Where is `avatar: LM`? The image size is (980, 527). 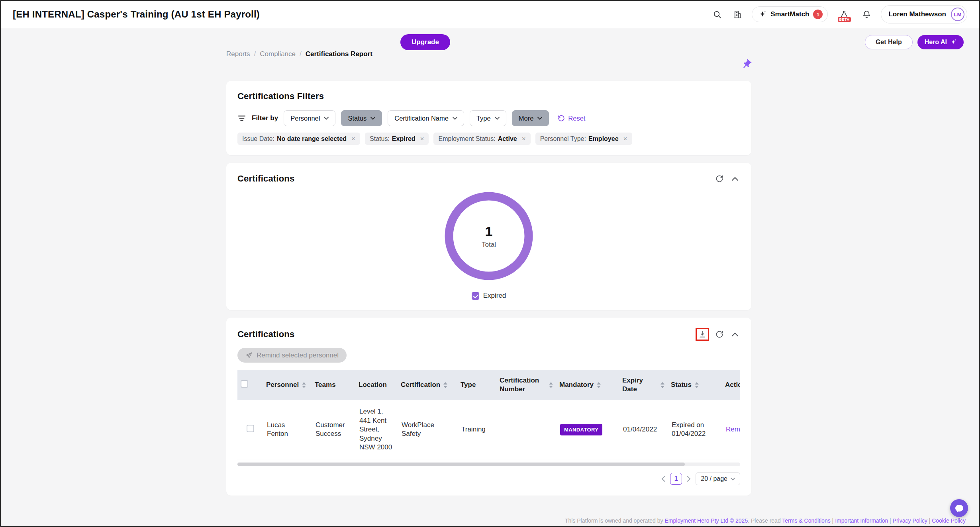
avatar: LM is located at coordinates (958, 14).